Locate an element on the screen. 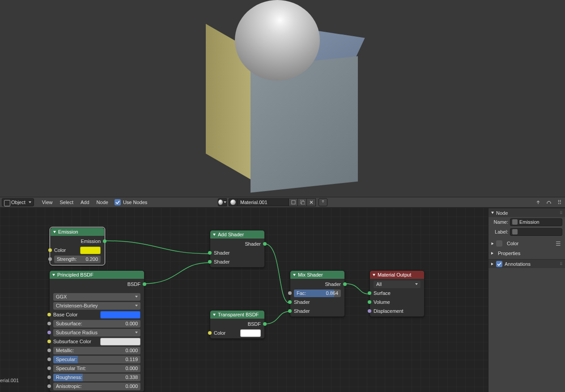  fac-slider: Fac:0.864 is located at coordinates (318, 294).